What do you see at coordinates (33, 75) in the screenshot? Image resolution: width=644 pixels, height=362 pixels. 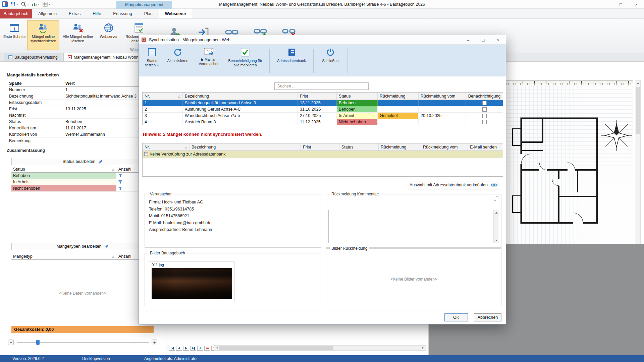 I see `panel-title: Mangeldetails bearbeiten` at bounding box center [33, 75].